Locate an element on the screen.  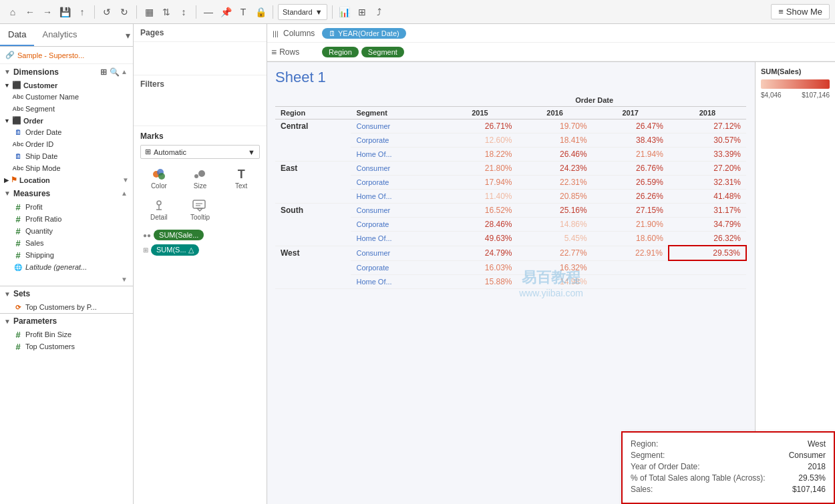
table-row: SouthConsumer16.52%25.16%27.15%31.17% is located at coordinates (510, 211).